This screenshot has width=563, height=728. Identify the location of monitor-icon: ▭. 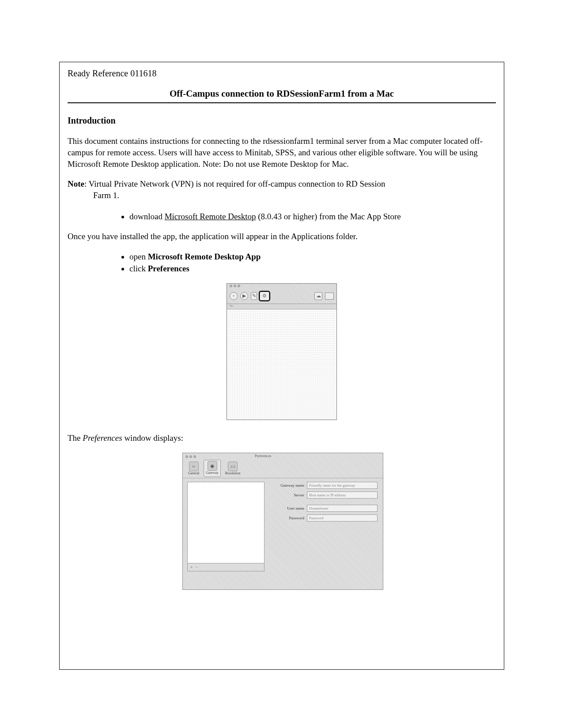
(233, 466).